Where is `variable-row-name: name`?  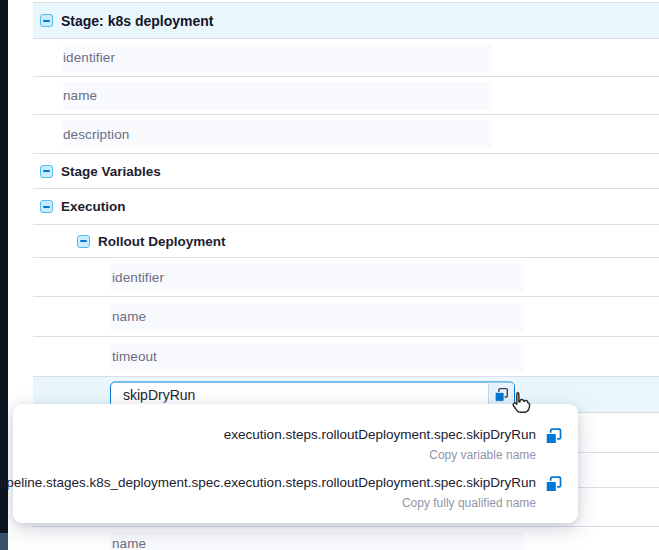 variable-row-name: name is located at coordinates (346, 96).